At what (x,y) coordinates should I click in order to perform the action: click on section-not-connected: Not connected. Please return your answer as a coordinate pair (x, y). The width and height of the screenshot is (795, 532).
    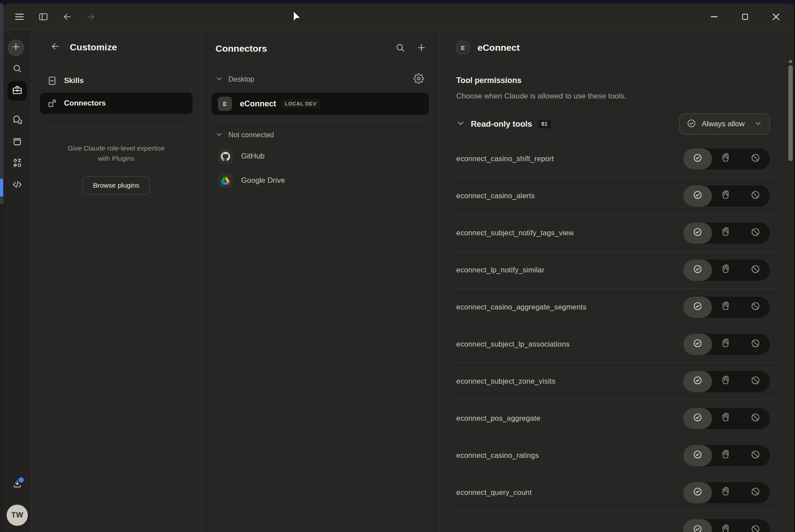
    Looking at the image, I should click on (320, 135).